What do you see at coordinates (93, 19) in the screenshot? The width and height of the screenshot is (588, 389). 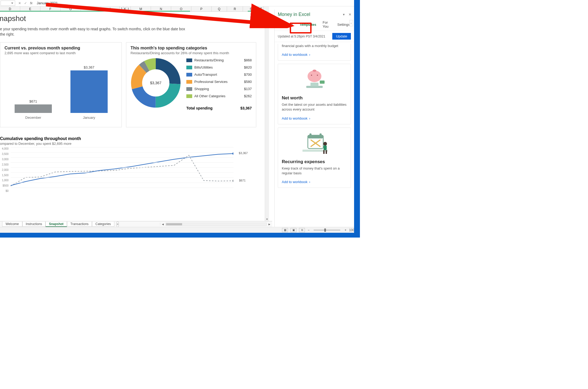 I see `page-title: napshot` at bounding box center [93, 19].